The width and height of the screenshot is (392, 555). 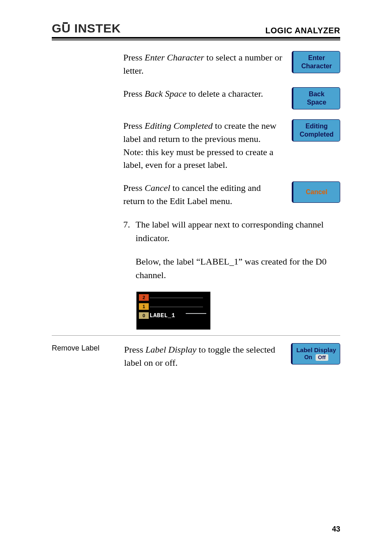 What do you see at coordinates (203, 64) in the screenshot?
I see `instruction-text: Press Enter Character to select a number…` at bounding box center [203, 64].